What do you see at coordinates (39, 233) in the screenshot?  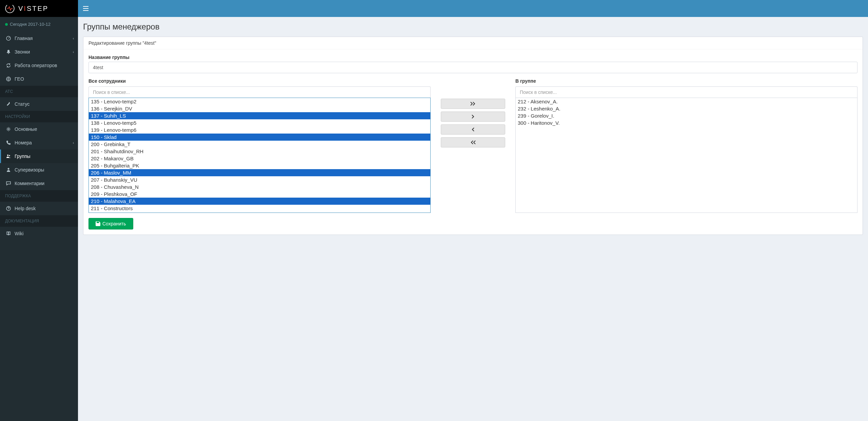 I see `sidebar-item-wiki: Wiki` at bounding box center [39, 233].